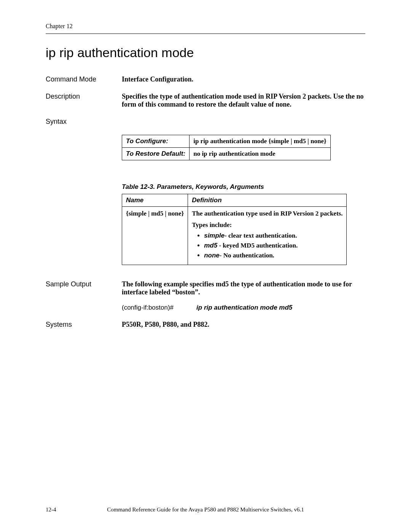  Describe the element at coordinates (270, 246) in the screenshot. I see `param-types-list: simple- clear text authentication. md5 -…` at that location.